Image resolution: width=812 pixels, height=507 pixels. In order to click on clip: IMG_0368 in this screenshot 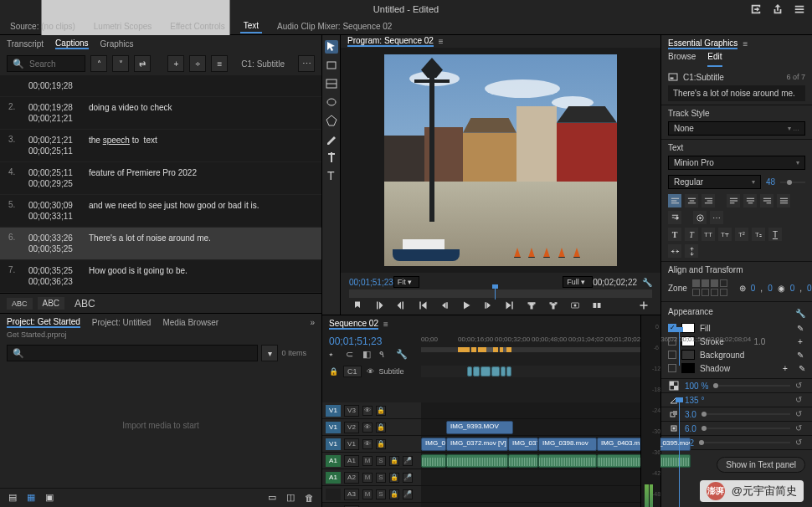, I will do `click(434, 444)`.